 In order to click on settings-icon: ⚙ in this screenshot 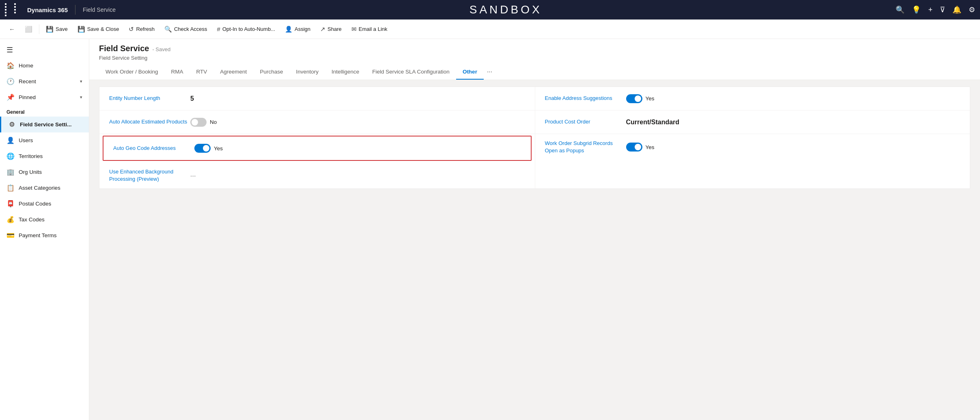, I will do `click(972, 10)`.